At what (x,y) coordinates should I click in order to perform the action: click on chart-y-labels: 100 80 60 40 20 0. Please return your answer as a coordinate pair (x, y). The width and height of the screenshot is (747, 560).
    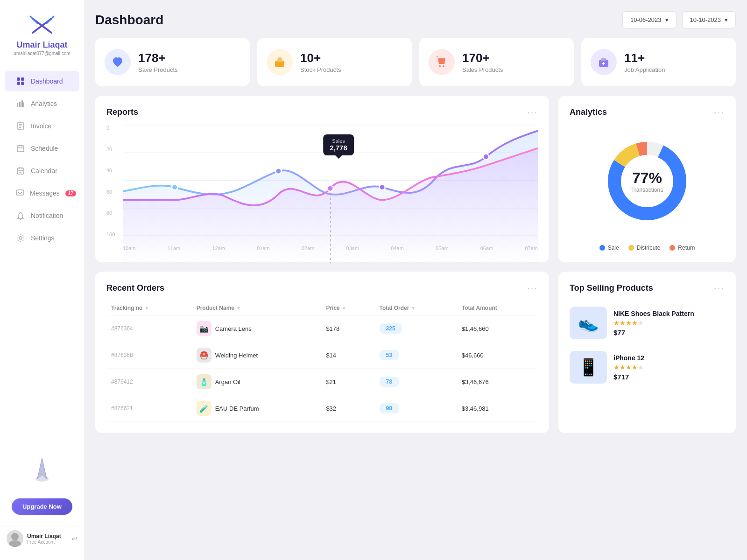
    Looking at the image, I should click on (113, 181).